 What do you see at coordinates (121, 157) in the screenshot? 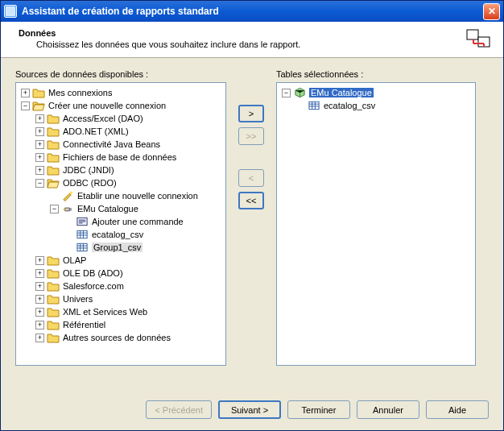
I see `tree-item-fichiers: + Fichiers de base de données` at bounding box center [121, 157].